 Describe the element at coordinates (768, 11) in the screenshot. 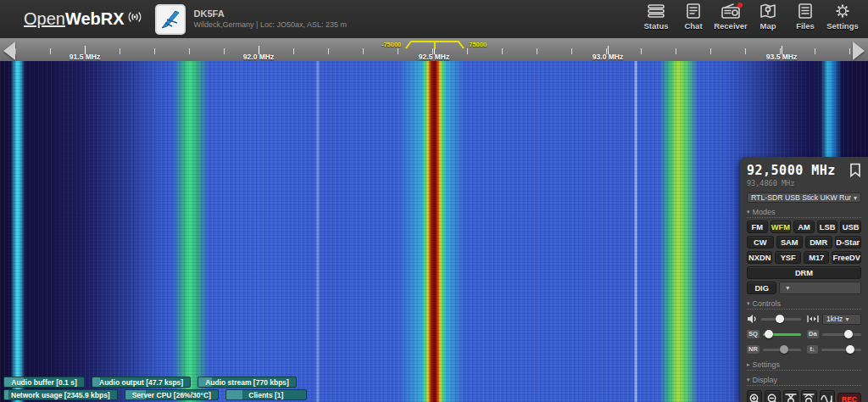

I see `map-icon` at that location.